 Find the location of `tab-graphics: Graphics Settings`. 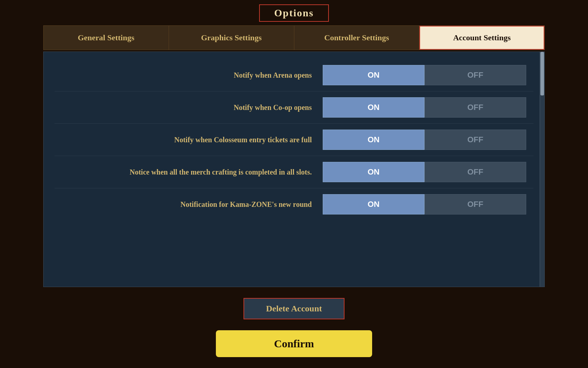

tab-graphics: Graphics Settings is located at coordinates (232, 38).